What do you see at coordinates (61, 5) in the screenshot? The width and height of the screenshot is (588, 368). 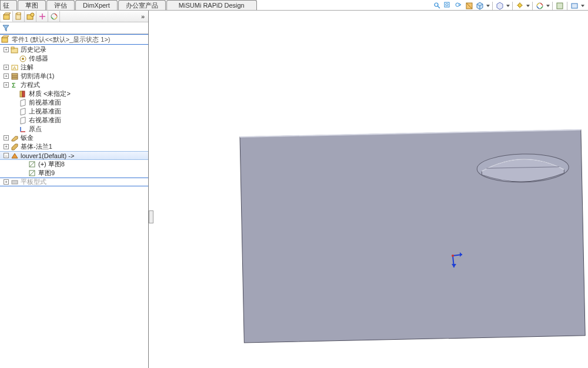 I see `tab-evaluate: 评估` at bounding box center [61, 5].